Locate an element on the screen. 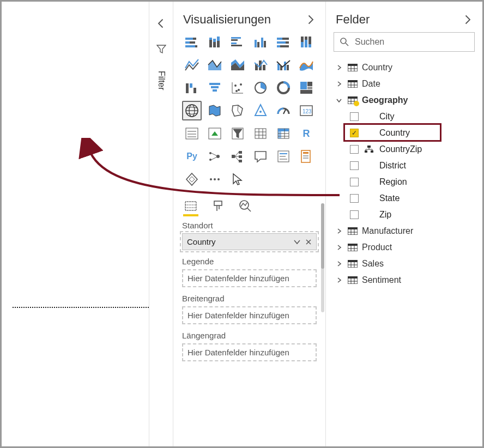 The height and width of the screenshot is (448, 484). filter-collapse-chevron is located at coordinates (161, 23).